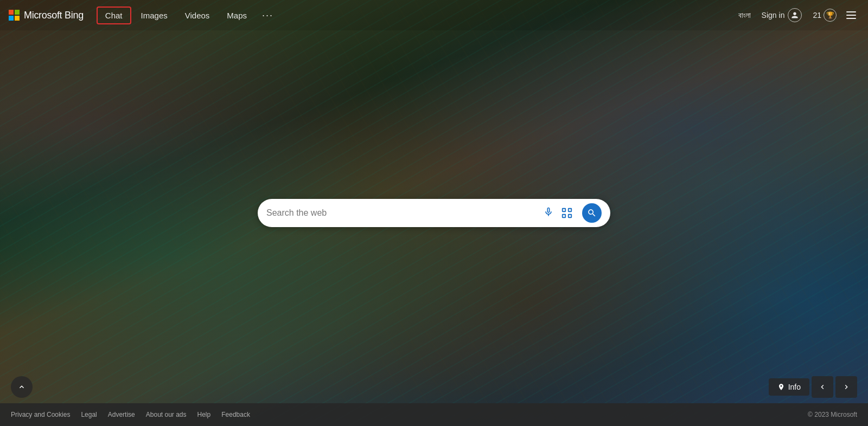 This screenshot has height=426, width=868. Describe the element at coordinates (405, 213) in the screenshot. I see `search-input` at that location.